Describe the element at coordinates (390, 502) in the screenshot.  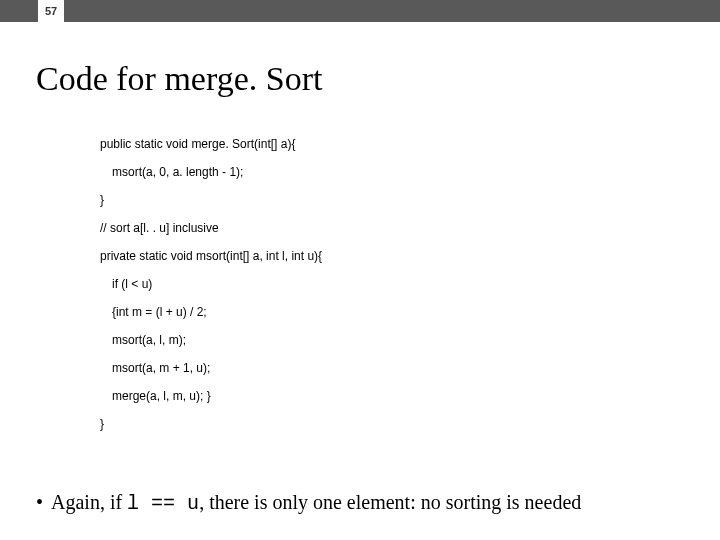
I see `bullet-suffix: , there is only one element: no sorting …` at that location.